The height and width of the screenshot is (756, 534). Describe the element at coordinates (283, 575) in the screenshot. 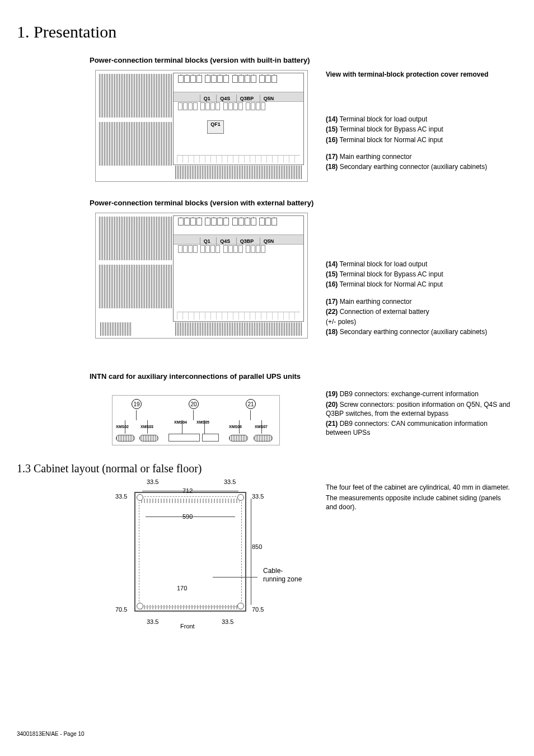

I see `cable-zone-label: Cable-running zone` at that location.